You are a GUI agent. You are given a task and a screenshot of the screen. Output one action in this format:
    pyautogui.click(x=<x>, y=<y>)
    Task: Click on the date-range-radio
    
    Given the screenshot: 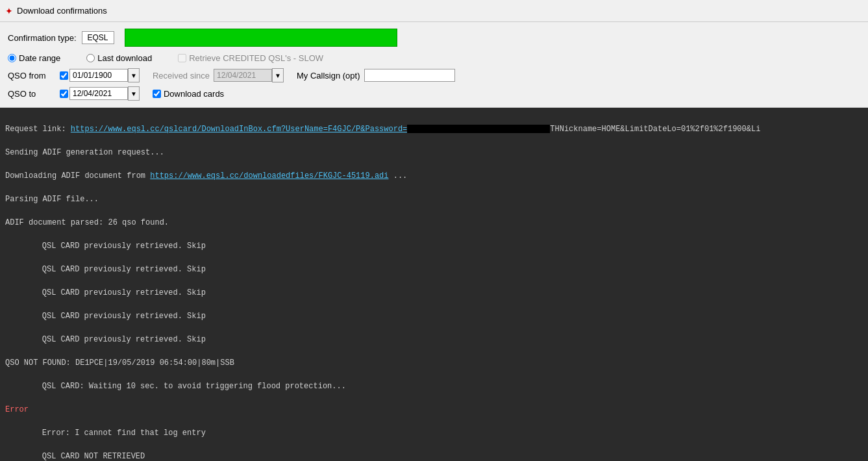 What is the action you would take?
    pyautogui.click(x=12, y=58)
    